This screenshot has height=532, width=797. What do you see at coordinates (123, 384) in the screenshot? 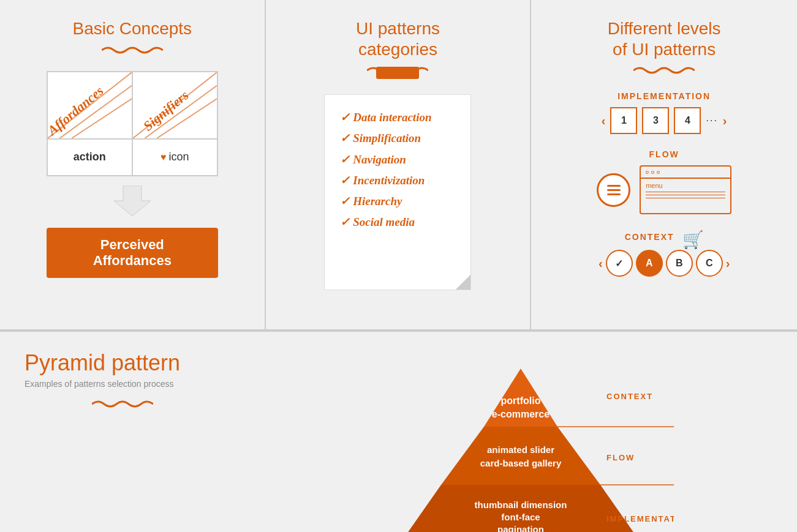
I see `pyramid-subtitle: Examples of patterns selection process` at bounding box center [123, 384].